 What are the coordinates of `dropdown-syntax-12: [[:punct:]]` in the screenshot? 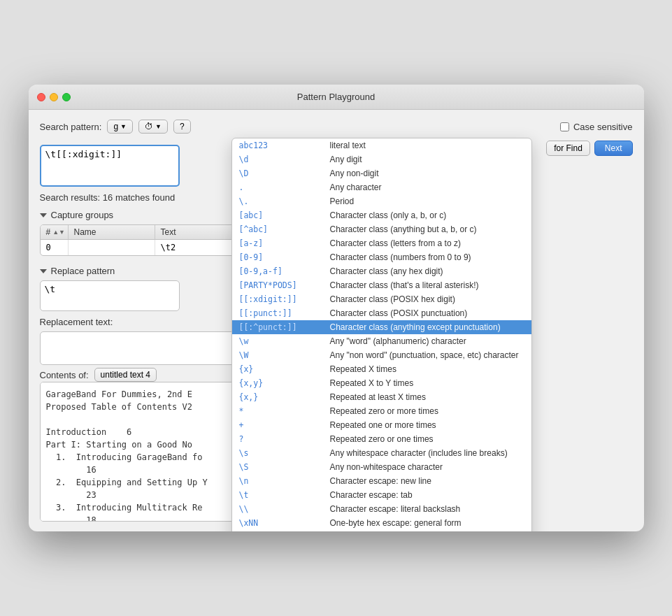 It's located at (285, 313).